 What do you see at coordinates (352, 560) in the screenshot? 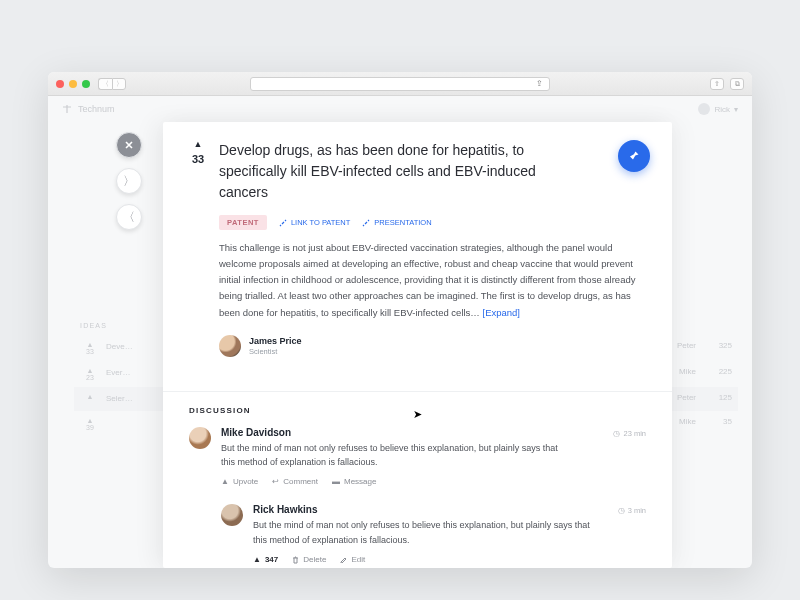
I see `edit-action: Edit` at bounding box center [352, 560].